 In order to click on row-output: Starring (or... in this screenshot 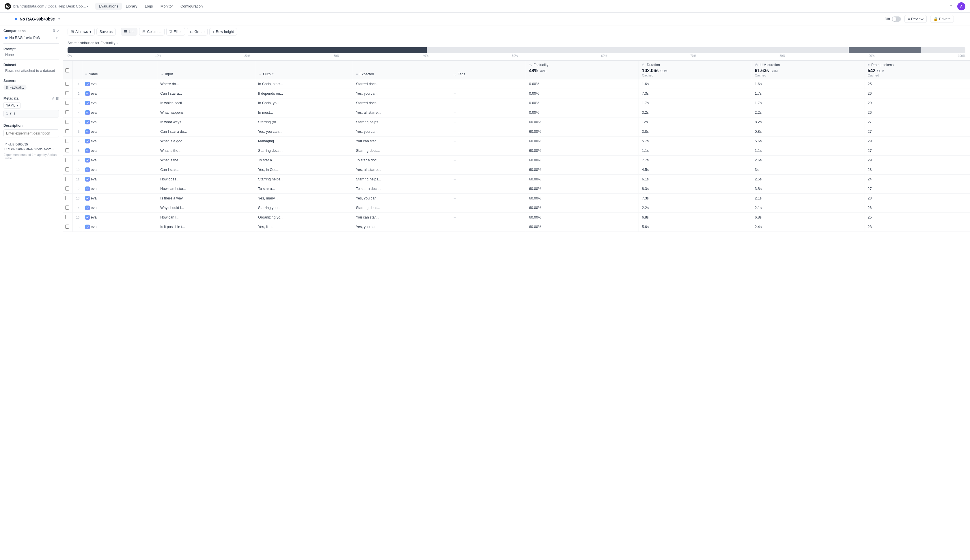, I will do `click(304, 122)`.